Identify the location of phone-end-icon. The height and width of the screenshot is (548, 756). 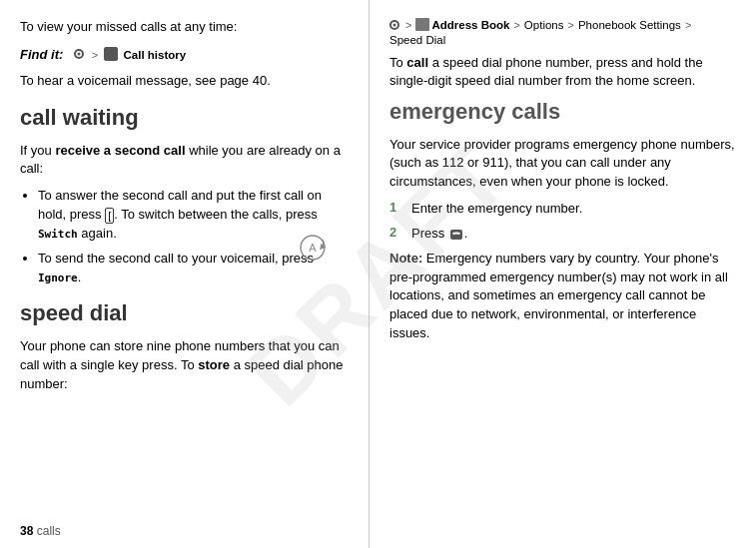
(456, 235).